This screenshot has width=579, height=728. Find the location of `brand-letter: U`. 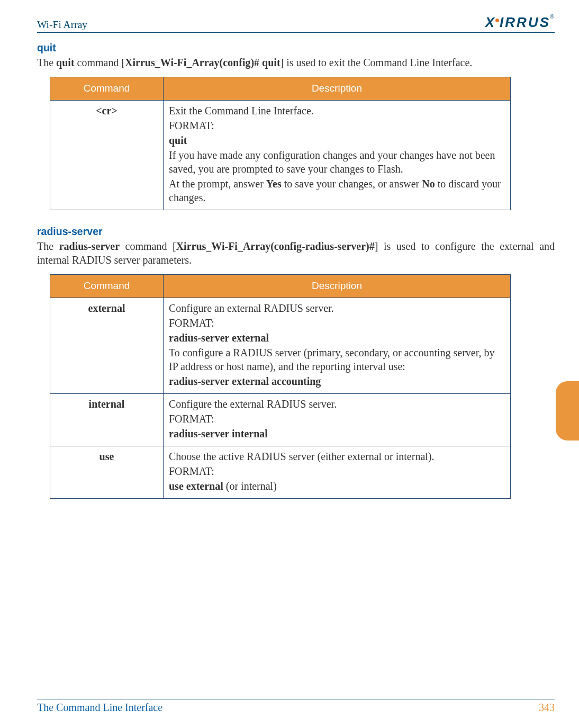

brand-letter: U is located at coordinates (533, 23).